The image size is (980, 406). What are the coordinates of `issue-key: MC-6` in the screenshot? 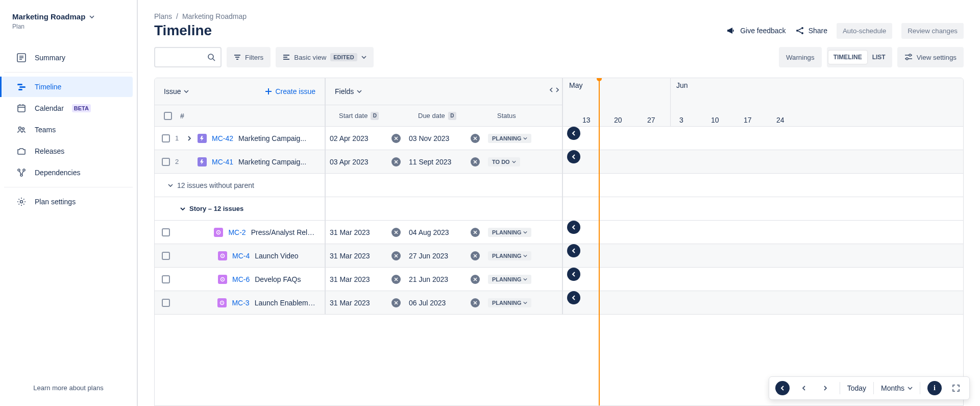 It's located at (241, 279).